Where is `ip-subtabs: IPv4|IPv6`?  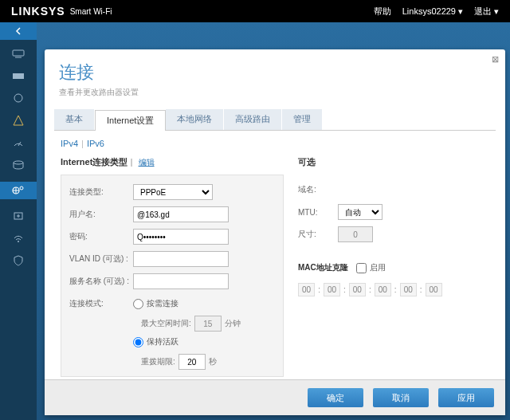
ip-subtabs: IPv4|IPv6 is located at coordinates (275, 143).